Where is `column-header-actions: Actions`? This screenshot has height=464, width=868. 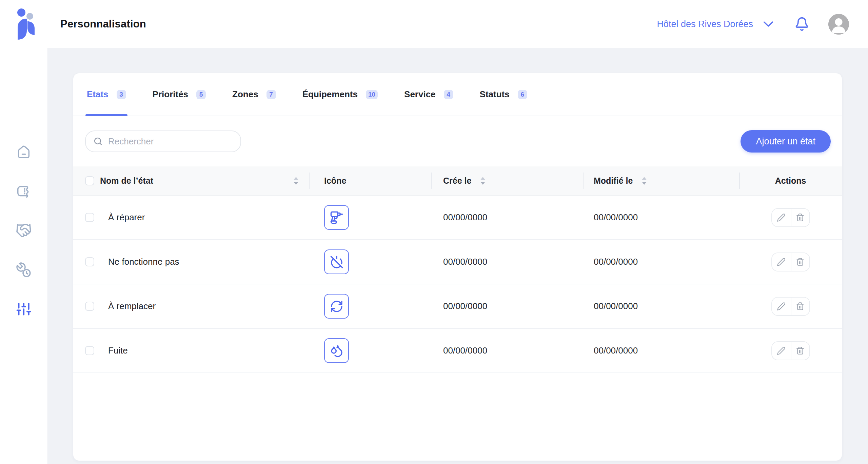 column-header-actions: Actions is located at coordinates (791, 181).